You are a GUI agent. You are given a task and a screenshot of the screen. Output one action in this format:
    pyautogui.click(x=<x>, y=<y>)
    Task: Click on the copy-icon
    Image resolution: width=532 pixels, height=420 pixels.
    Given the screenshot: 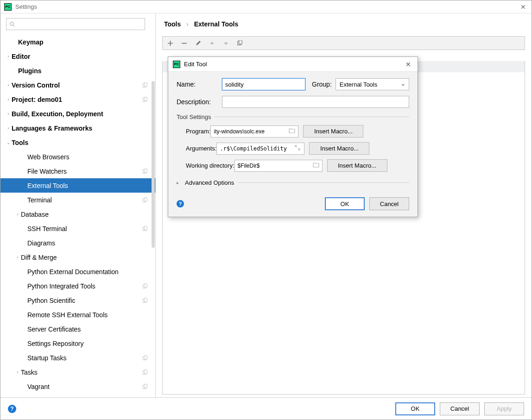 What is the action you would take?
    pyautogui.click(x=240, y=43)
    